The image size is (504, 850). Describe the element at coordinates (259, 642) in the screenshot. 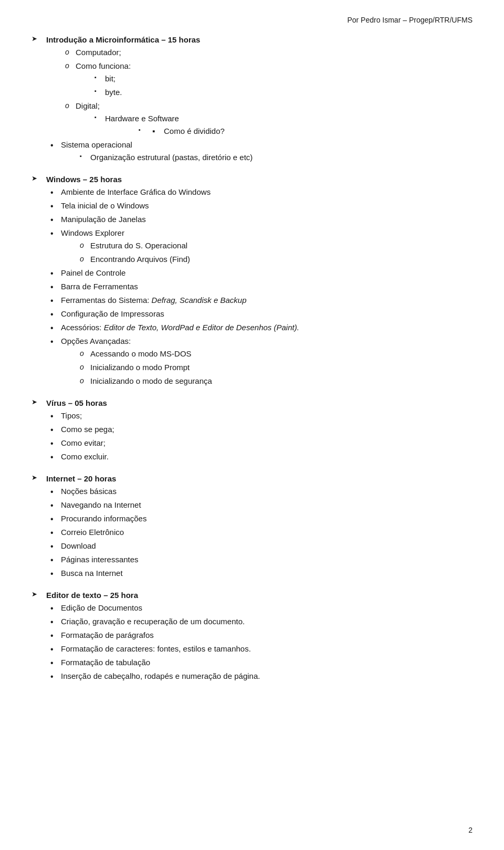

I see `editor-bullet-list: Edição de Documentos Criação, gravação e…` at that location.